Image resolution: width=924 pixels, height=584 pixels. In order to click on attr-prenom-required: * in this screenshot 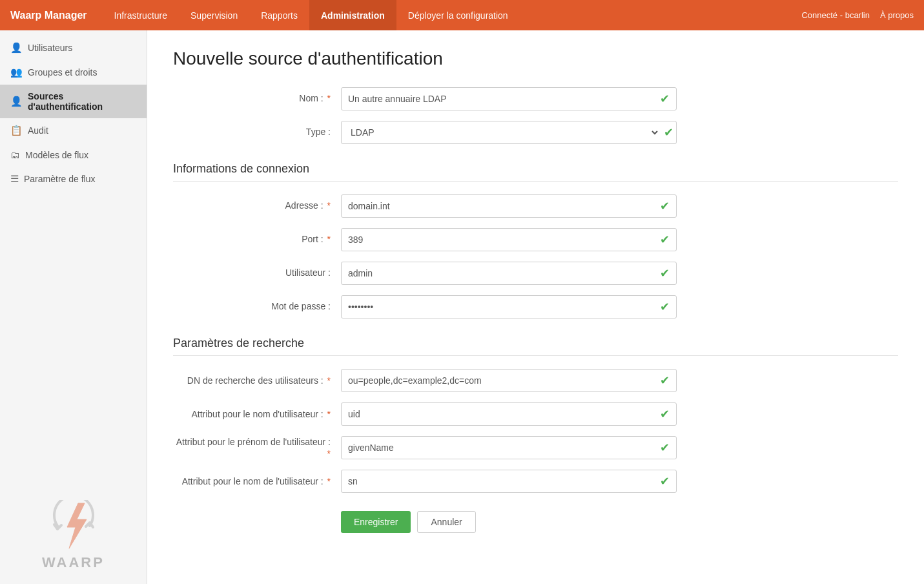, I will do `click(329, 454)`.